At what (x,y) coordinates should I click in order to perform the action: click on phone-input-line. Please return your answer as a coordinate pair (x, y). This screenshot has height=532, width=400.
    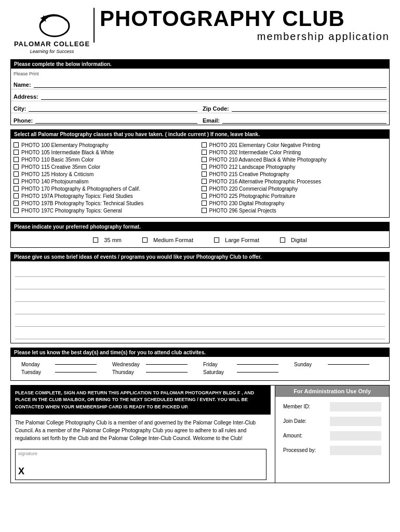
    Looking at the image, I should click on (116, 119).